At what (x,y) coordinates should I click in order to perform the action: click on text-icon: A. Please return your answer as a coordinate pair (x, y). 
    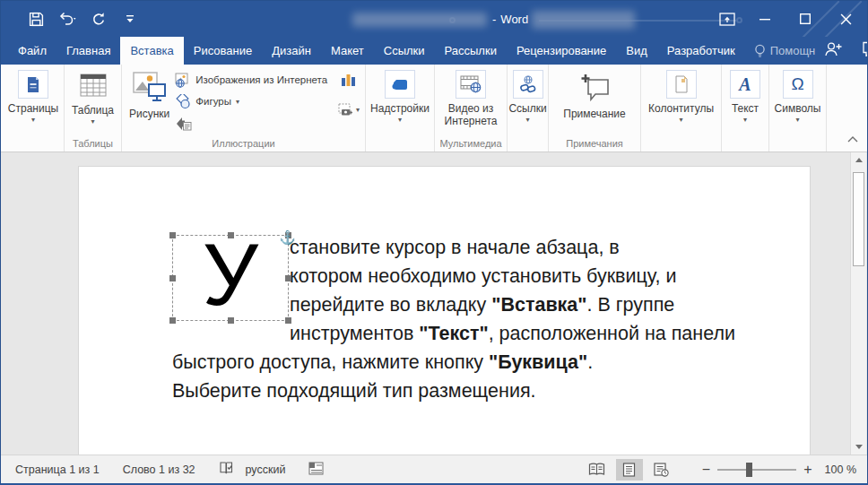
    Looking at the image, I should click on (745, 84).